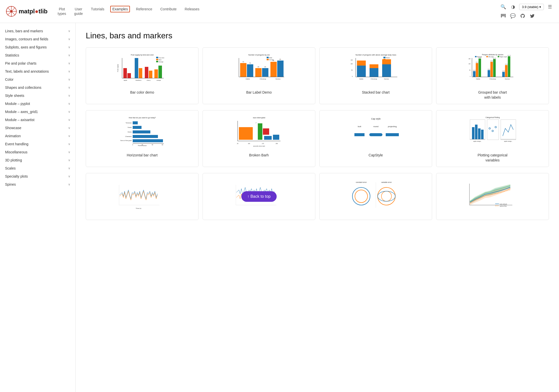 This screenshot has width=559, height=392. I want to click on sidebar-item-lines-bars: Lines, bars and markers ∨, so click(38, 31).